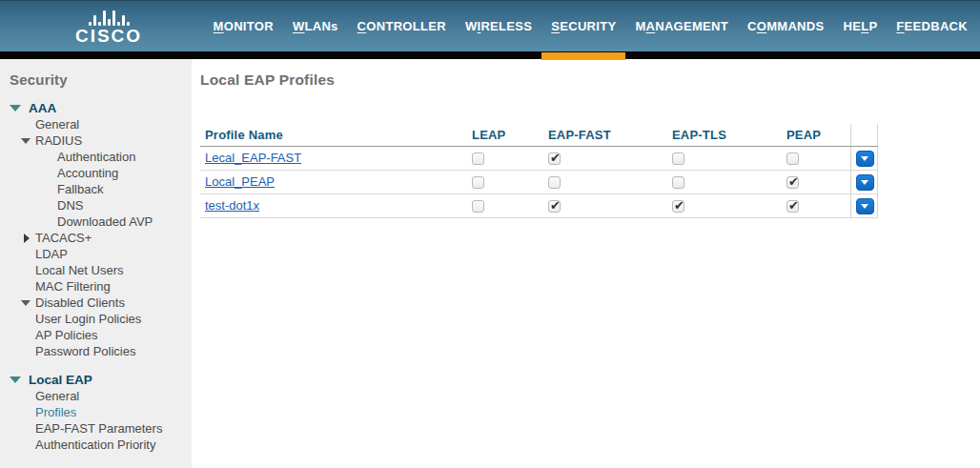 Image resolution: width=980 pixels, height=468 pixels. I want to click on nav-tab-security: SECURITY, so click(583, 27).